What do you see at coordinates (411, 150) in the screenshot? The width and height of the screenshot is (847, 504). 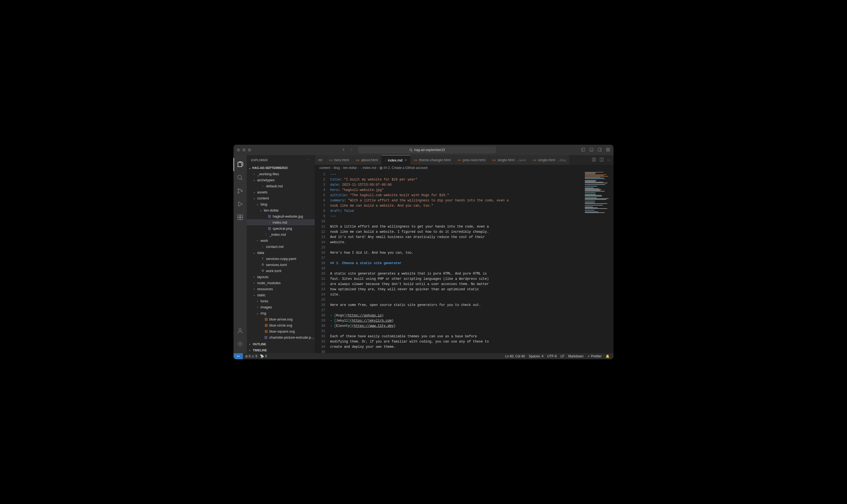 I see `search-icon` at bounding box center [411, 150].